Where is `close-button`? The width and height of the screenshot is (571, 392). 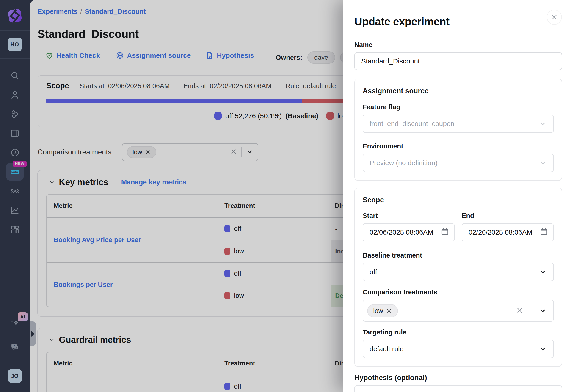
close-button is located at coordinates (554, 17).